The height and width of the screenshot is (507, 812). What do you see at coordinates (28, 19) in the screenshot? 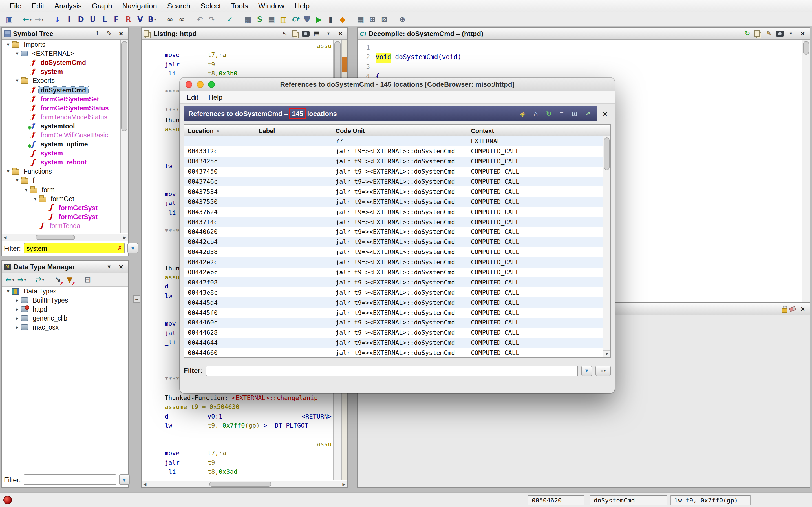
I see `back-icon: ←▾` at bounding box center [28, 19].